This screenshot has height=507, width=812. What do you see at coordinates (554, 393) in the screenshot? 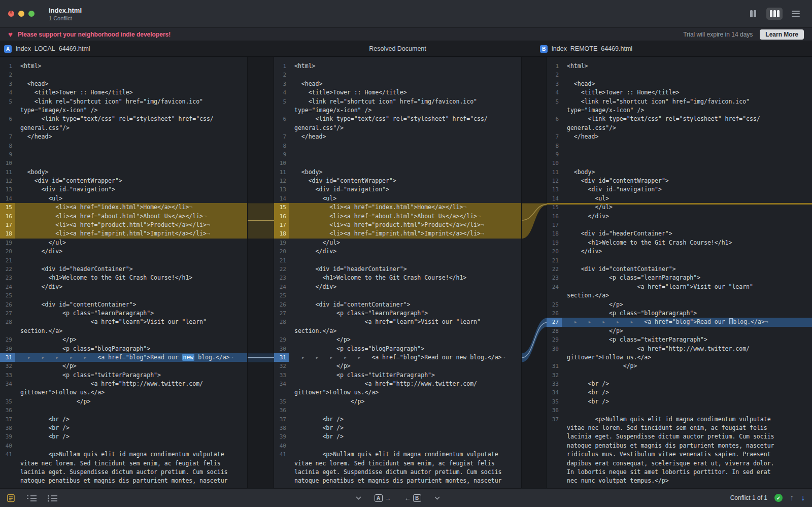
I see `line-number: 34` at bounding box center [554, 393].